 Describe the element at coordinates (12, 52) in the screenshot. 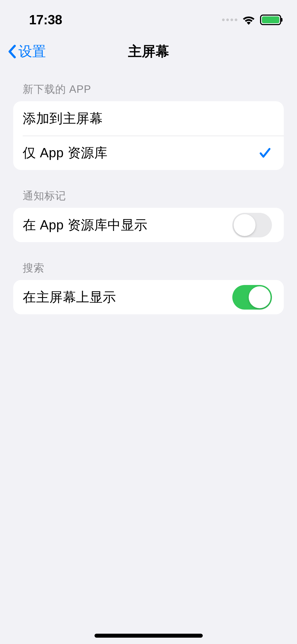

I see `chevron-left-icon` at that location.